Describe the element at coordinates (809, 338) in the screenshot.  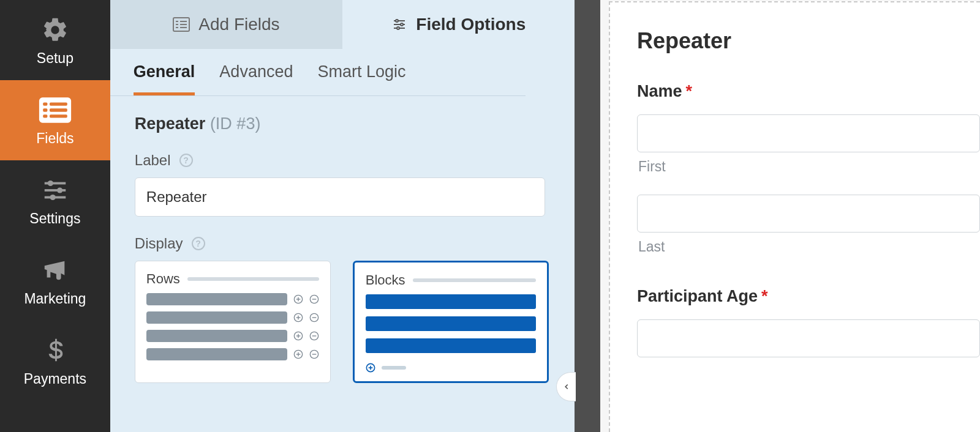
I see `preview-age-input` at that location.